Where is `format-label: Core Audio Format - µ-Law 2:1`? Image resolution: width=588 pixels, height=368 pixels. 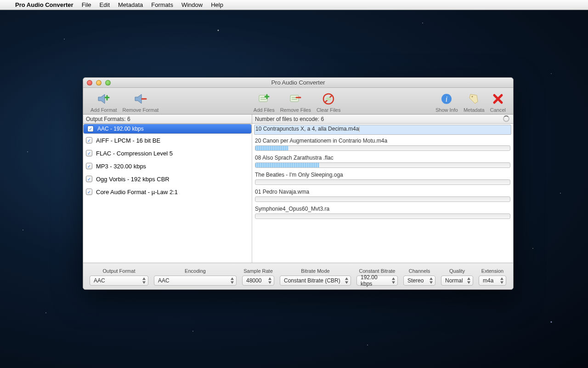 format-label: Core Audio Format - µ-Law 2:1 is located at coordinates (137, 192).